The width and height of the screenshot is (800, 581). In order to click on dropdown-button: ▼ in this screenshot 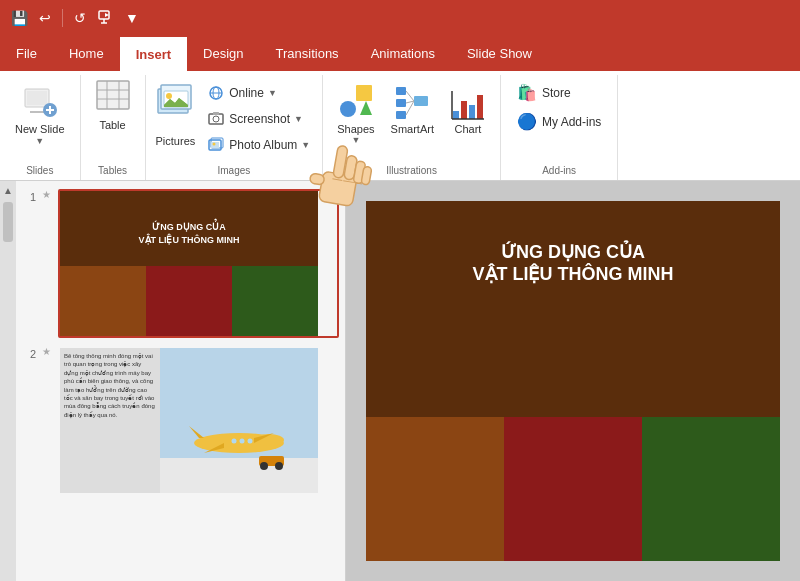, I will do `click(132, 18)`.